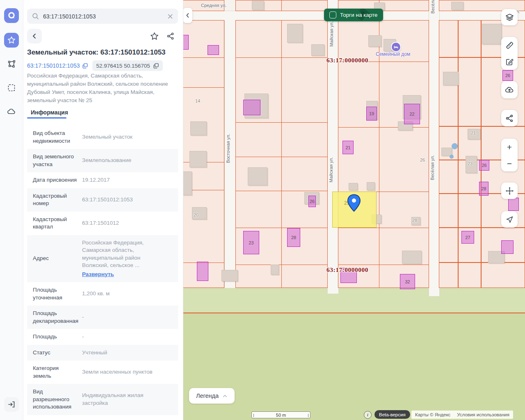  Describe the element at coordinates (196, 215) in the screenshot. I see `parcel-number-label: 20` at that location.